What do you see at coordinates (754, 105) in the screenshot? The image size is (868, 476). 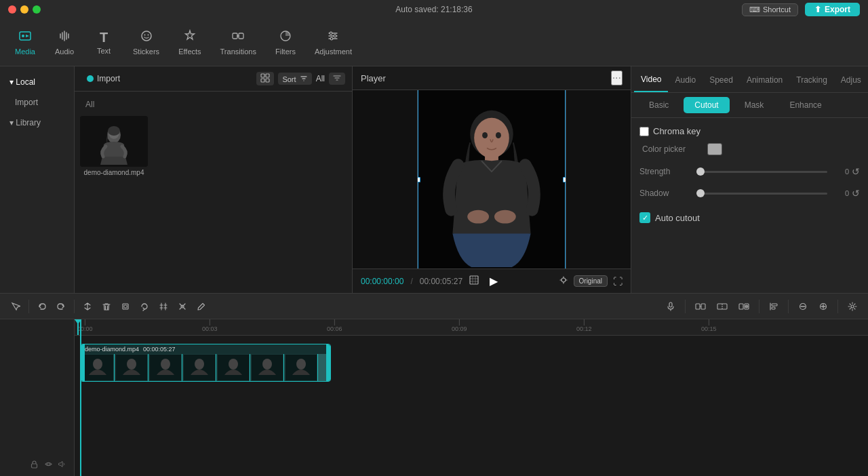 I see `subtab-mask: Mask` at bounding box center [754, 105].